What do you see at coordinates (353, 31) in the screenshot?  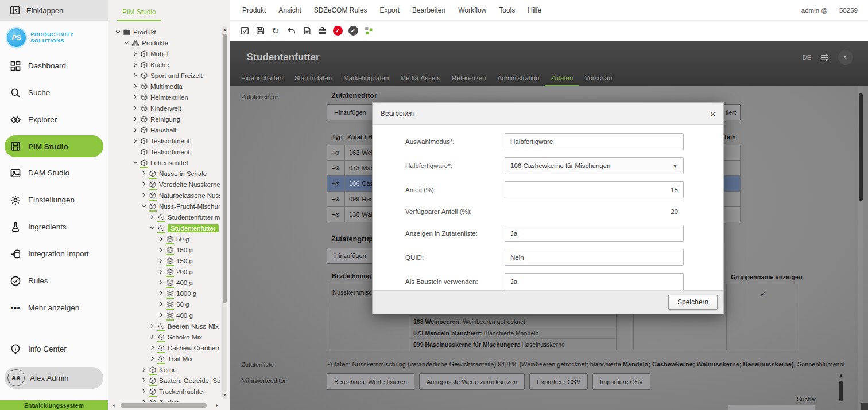 I see `toolbar-approved-gray-icon-button: ✓` at bounding box center [353, 31].